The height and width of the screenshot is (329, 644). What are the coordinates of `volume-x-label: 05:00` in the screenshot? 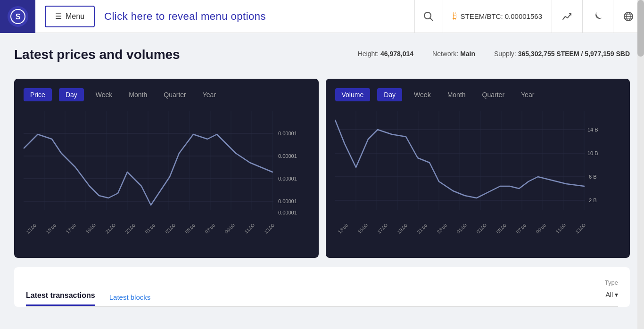 It's located at (502, 228).